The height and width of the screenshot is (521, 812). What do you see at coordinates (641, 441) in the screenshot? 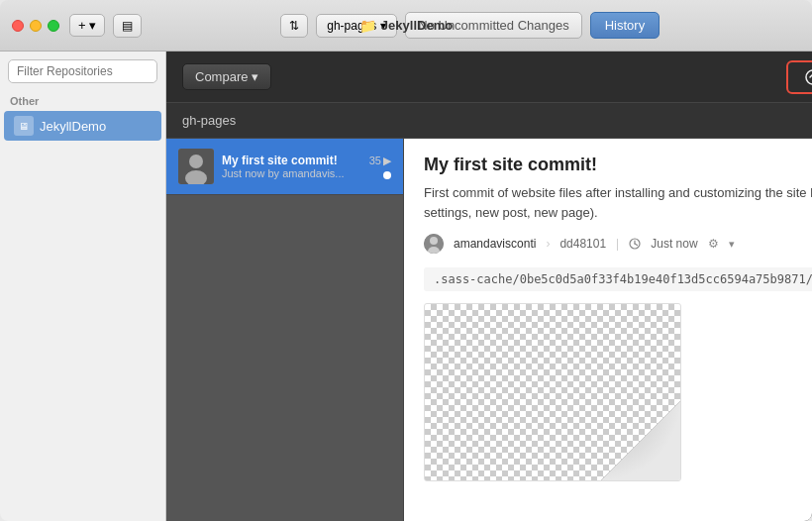
I see `page-curl-icon` at bounding box center [641, 441].